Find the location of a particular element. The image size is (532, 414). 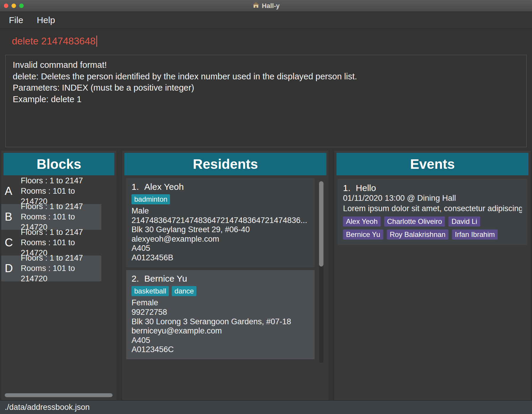

block-row-d: D Floors : 1 to 2147 Rooms : 101 to 2147… is located at coordinates (51, 268).